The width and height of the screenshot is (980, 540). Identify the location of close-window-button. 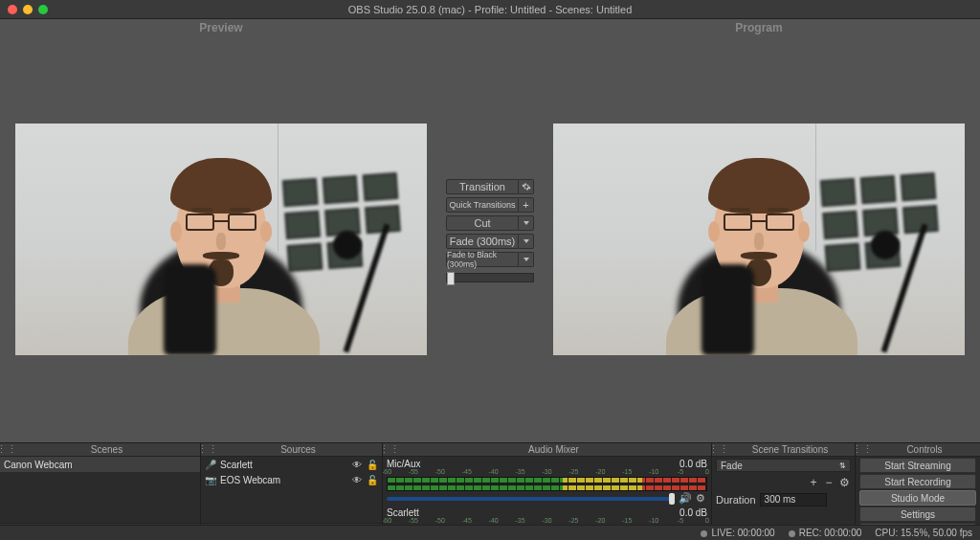
(12, 10).